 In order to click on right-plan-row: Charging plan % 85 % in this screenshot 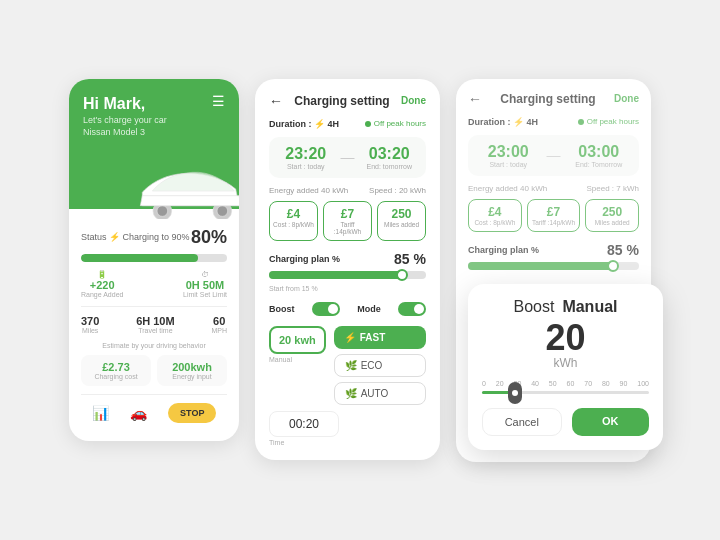, I will do `click(554, 250)`.